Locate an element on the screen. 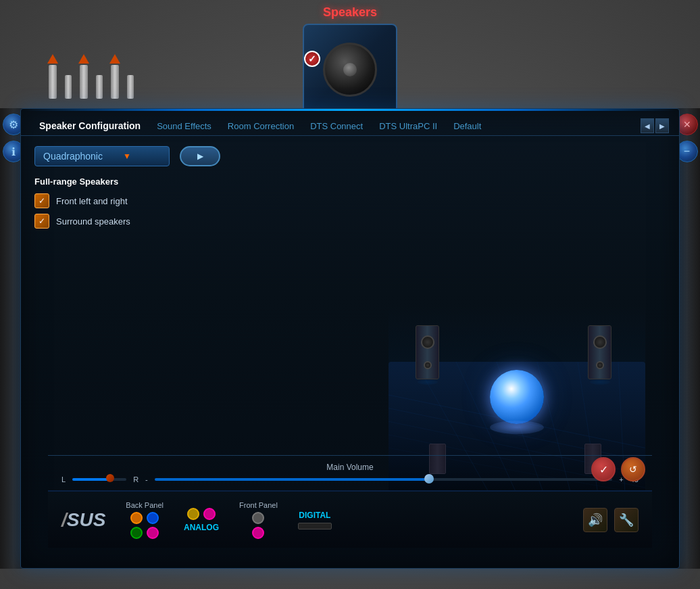 The image size is (700, 589). front-lr-label: Front left and right is located at coordinates (92, 202).